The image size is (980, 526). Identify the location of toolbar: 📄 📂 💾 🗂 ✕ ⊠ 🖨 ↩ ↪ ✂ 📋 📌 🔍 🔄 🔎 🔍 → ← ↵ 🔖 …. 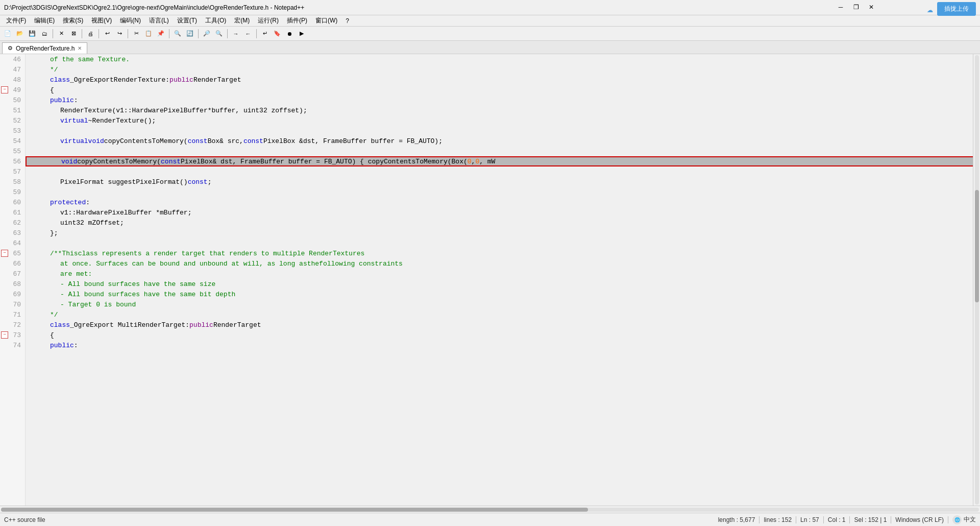
(490, 34).